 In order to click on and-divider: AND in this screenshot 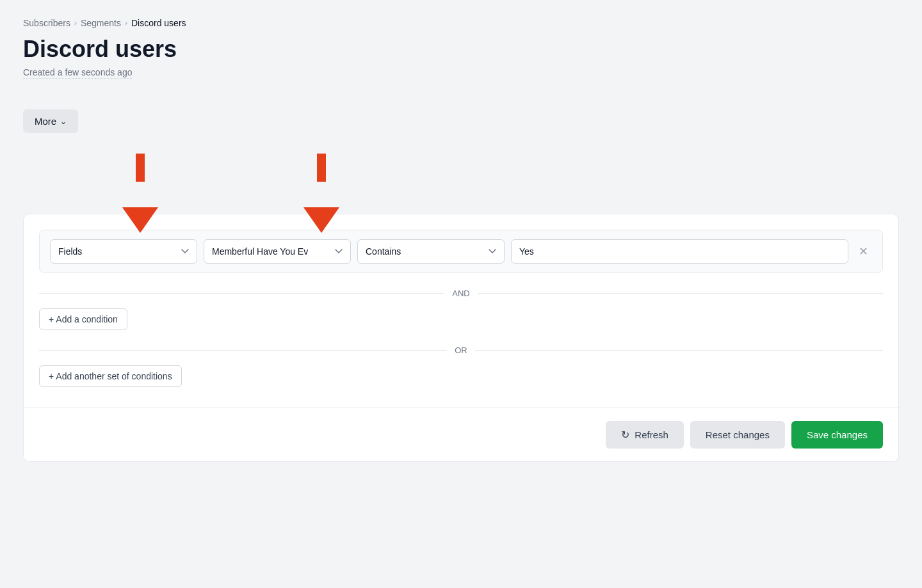, I will do `click(461, 293)`.